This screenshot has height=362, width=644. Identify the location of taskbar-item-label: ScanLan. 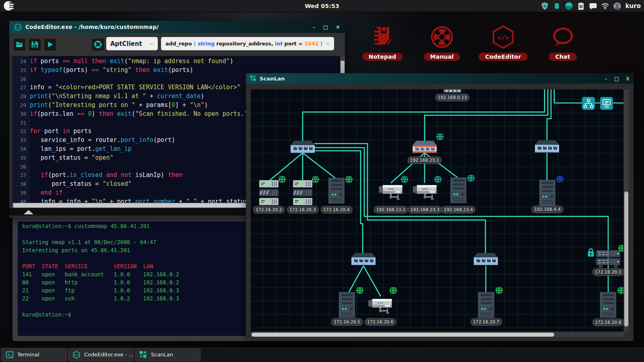
(162, 355).